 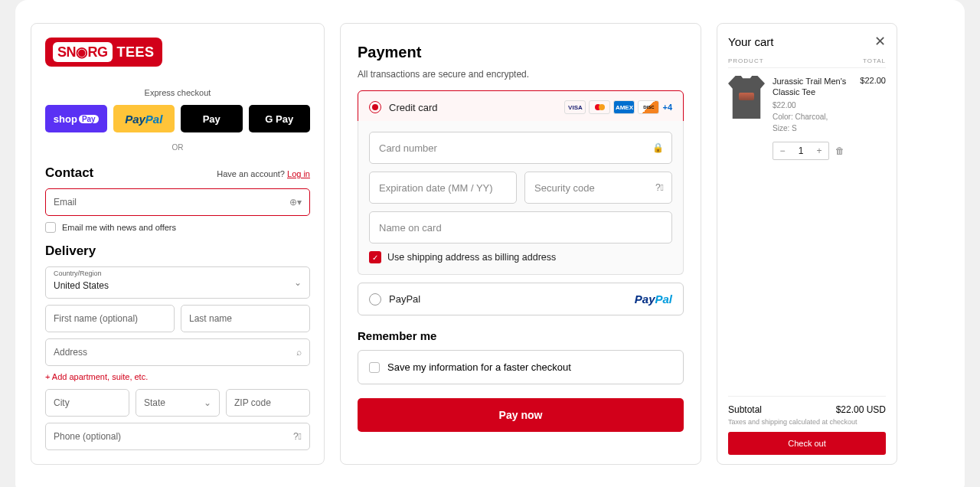 What do you see at coordinates (521, 74) in the screenshot?
I see `secure-note: All transactions are secure and encrypte…` at bounding box center [521, 74].